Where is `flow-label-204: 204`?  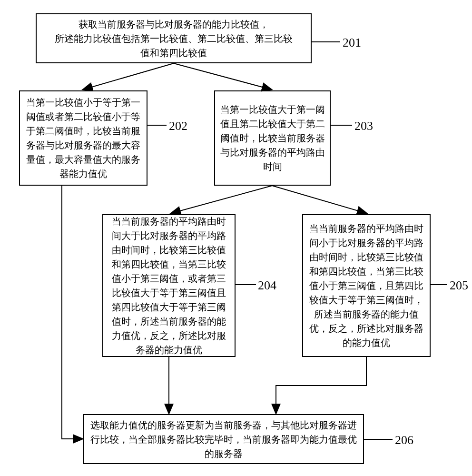 flow-label-204: 204 is located at coordinates (267, 286).